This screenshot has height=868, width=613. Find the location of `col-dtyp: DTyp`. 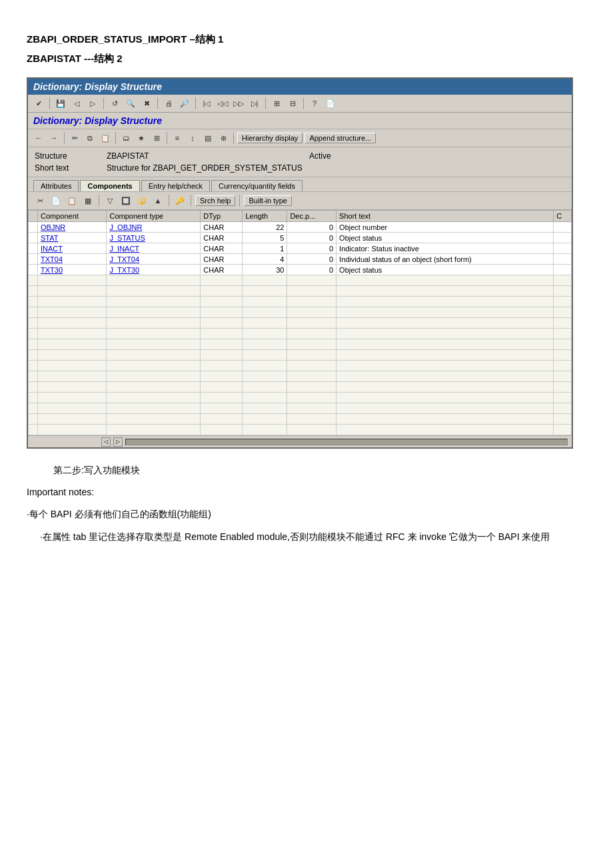

col-dtyp: DTyp is located at coordinates (221, 216).